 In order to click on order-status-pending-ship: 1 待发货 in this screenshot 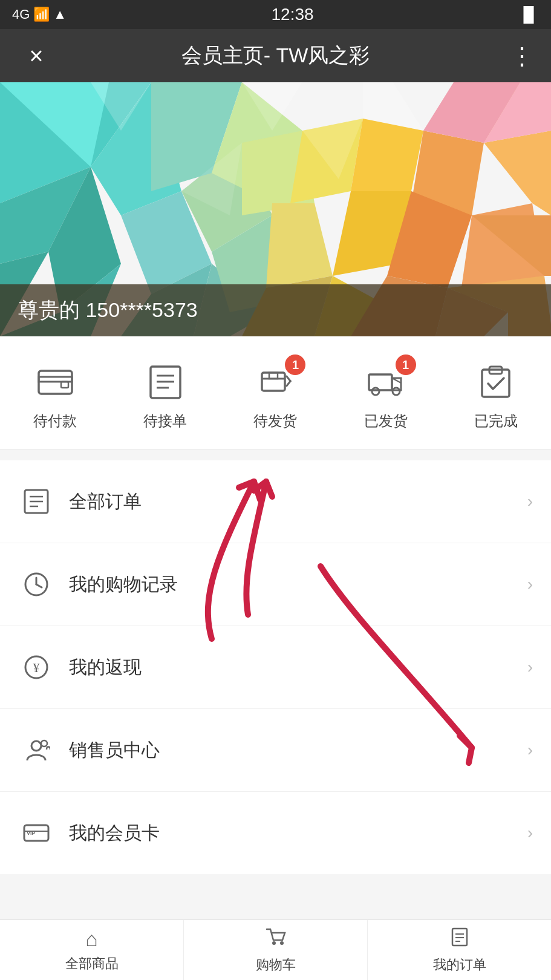, I will do `click(275, 396)`.